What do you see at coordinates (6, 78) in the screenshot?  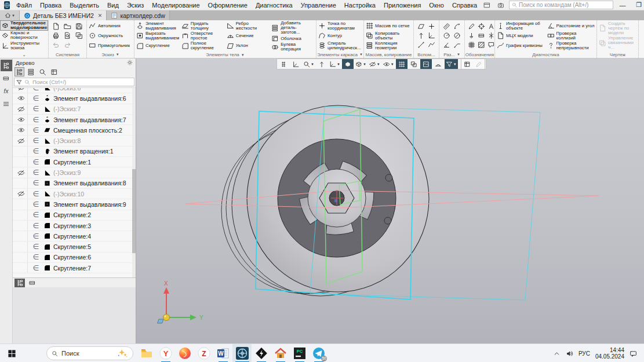 I see `sidebar-parameters` at bounding box center [6, 78].